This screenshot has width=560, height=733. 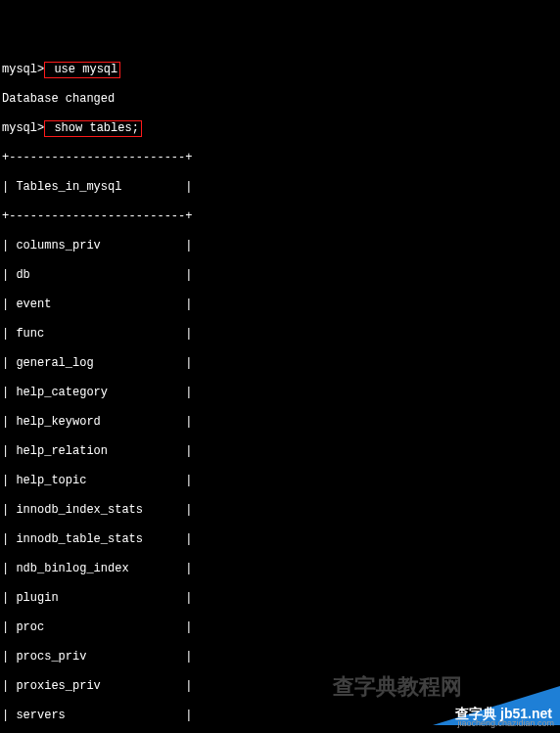 I want to click on table-row: | proc |, so click(x=281, y=628).